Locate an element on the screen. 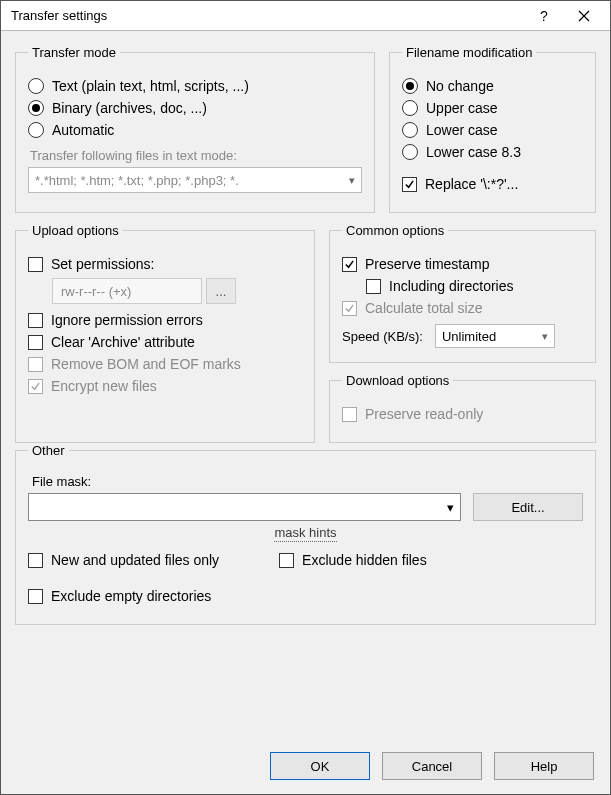 The image size is (611, 795). ok-button: OK is located at coordinates (320, 766).